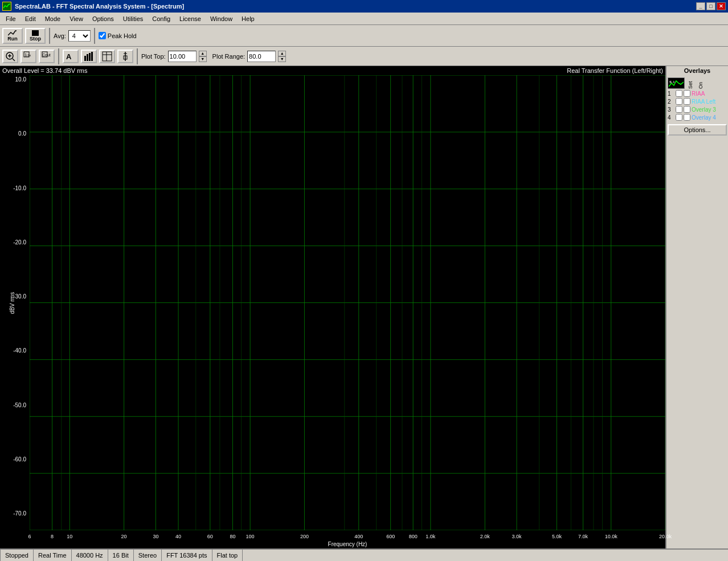 The height and width of the screenshot is (561, 728). Describe the element at coordinates (228, 555) in the screenshot. I see `status-window: Flat top` at that location.